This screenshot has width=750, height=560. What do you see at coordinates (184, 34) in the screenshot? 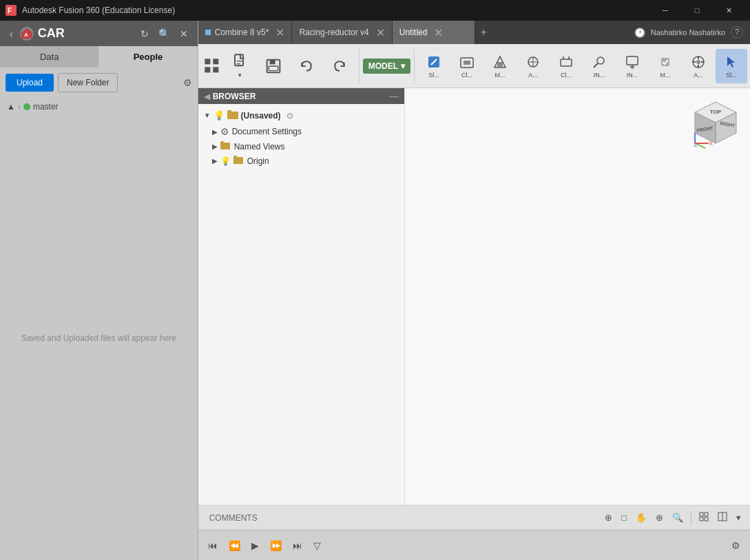
I see `panel-close-button: ✕` at bounding box center [184, 34].